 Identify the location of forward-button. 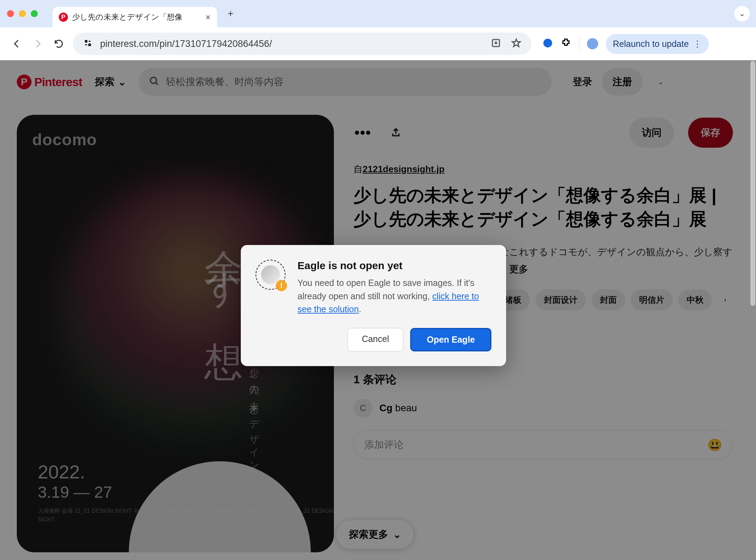
(38, 44).